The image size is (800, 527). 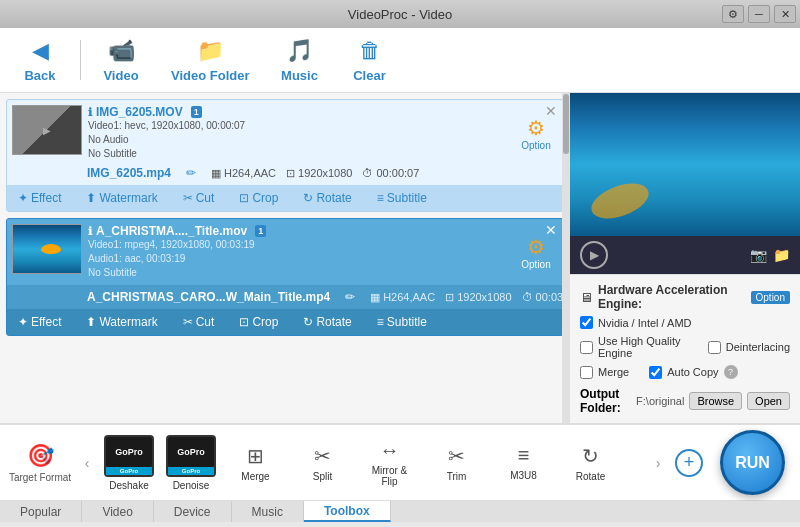 What do you see at coordinates (456, 462) in the screenshot?
I see `format-item-trim: ✂ Trim` at bounding box center [456, 462].